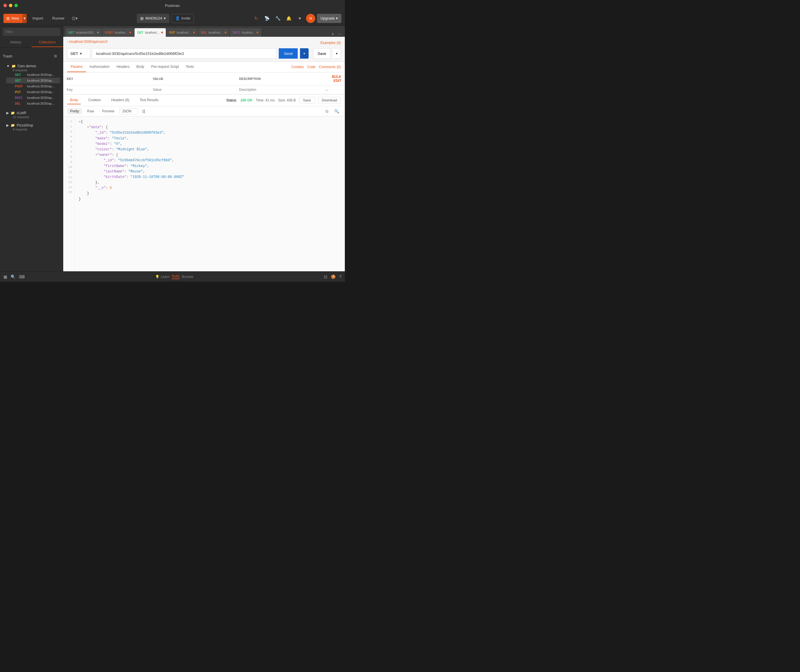 Image resolution: width=800 pixels, height=672 pixels. I want to click on tab-body: Body, so click(140, 67).